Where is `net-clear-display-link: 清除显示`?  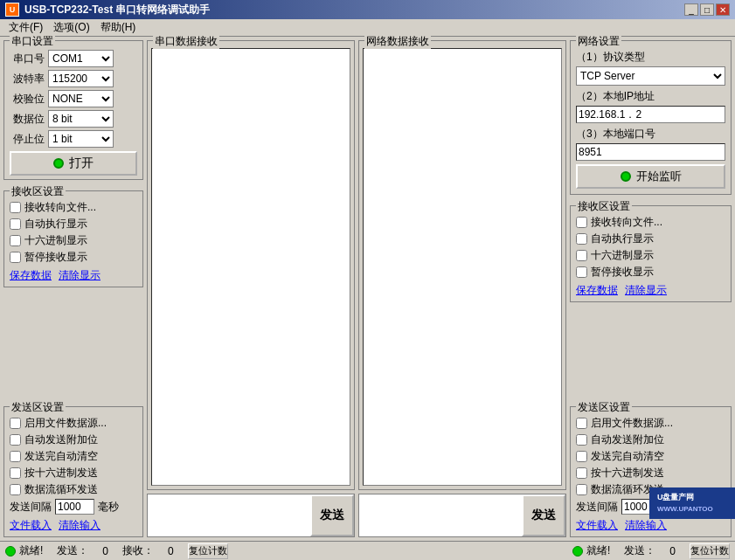 net-clear-display-link: 清除显示 is located at coordinates (646, 290).